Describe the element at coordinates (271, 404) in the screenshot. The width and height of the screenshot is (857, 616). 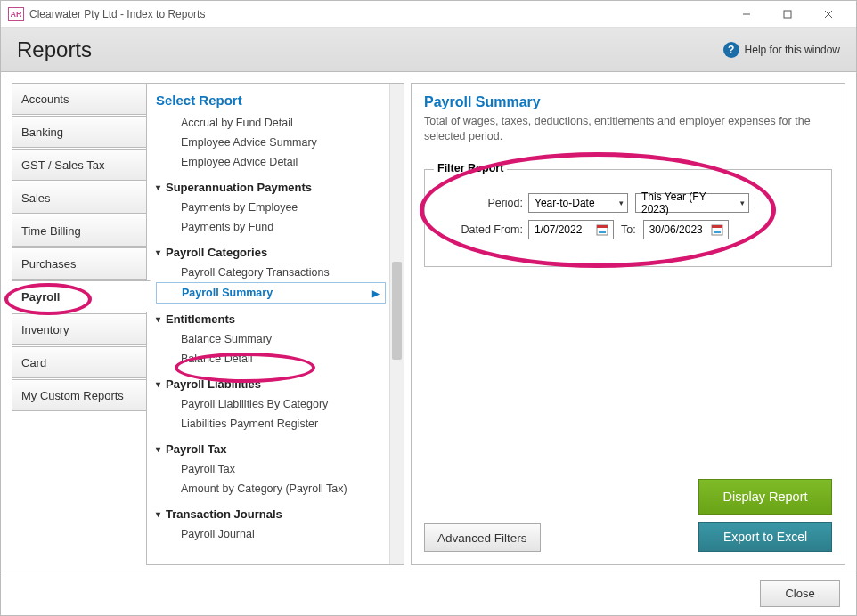
I see `report-item: Payroll Liabilities By Category` at that location.